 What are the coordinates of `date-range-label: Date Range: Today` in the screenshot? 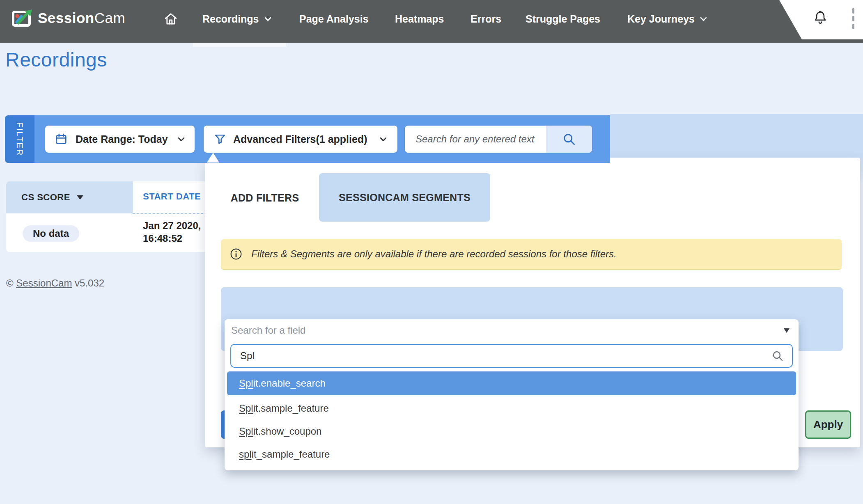 It's located at (122, 140).